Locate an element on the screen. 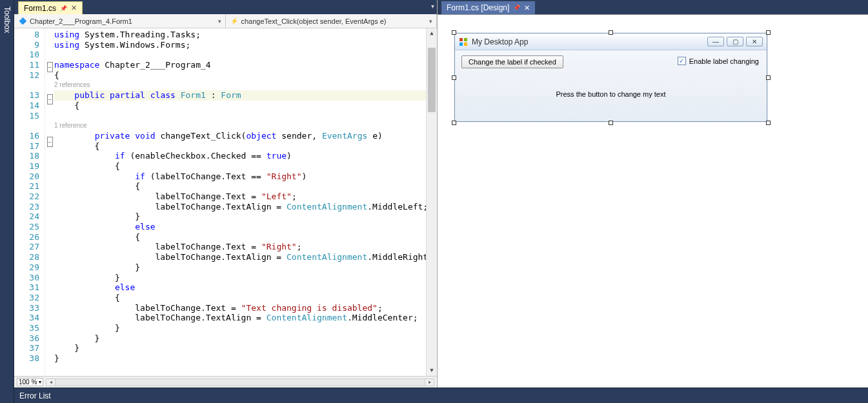 The width and height of the screenshot is (868, 403). tab-label: Form1.cs [Design] is located at coordinates (478, 8).